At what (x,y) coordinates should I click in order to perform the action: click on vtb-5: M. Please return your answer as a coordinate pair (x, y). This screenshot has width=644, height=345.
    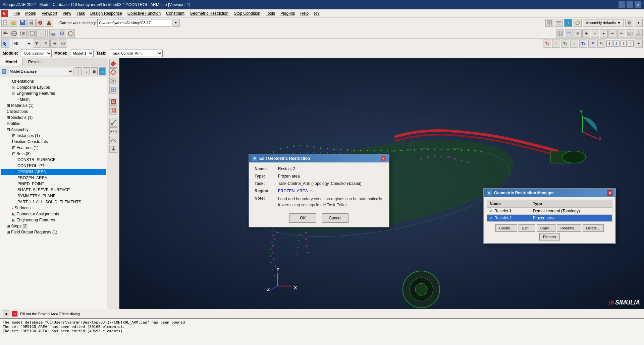
    Looking at the image, I should click on (113, 102).